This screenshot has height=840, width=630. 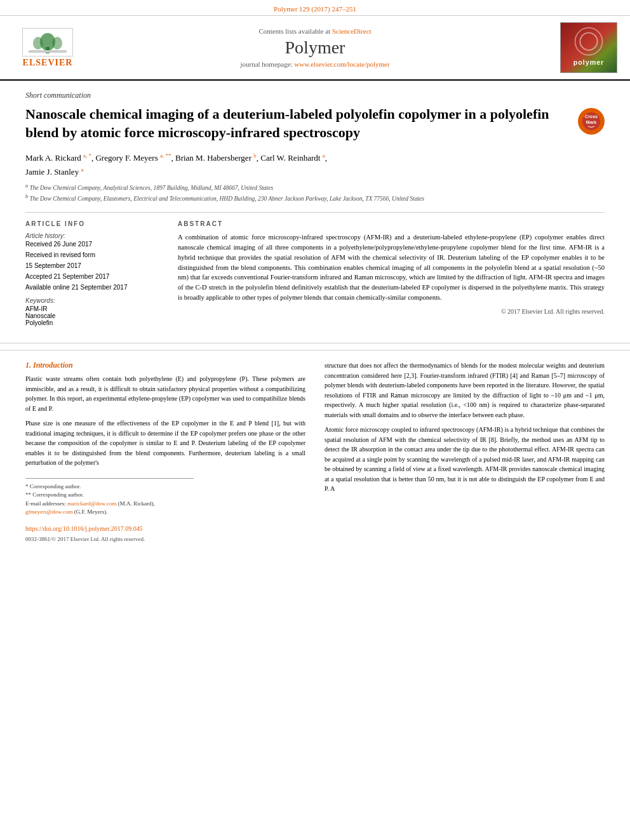 I want to click on crossmark-badge: Cross Mark, so click(x=591, y=121).